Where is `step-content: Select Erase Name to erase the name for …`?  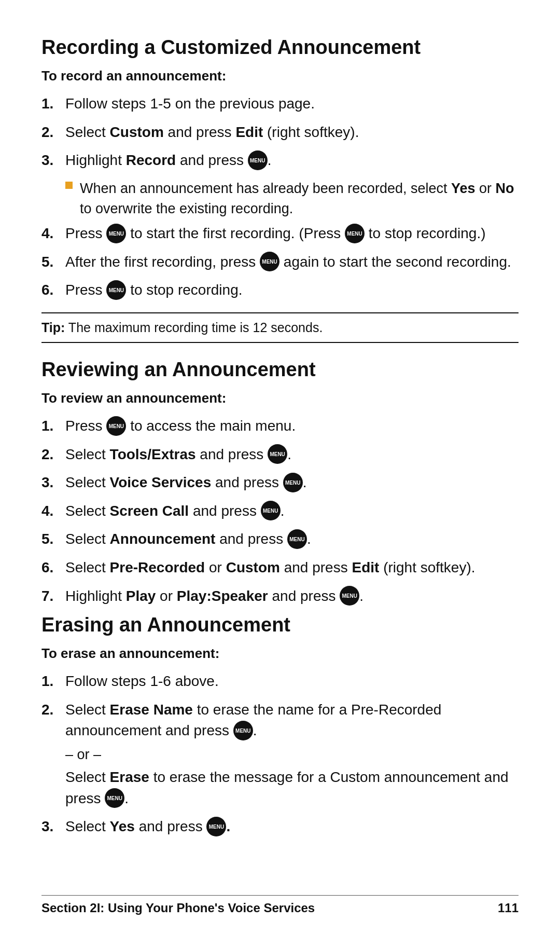 step-content: Select Erase Name to erase the name for … is located at coordinates (292, 754).